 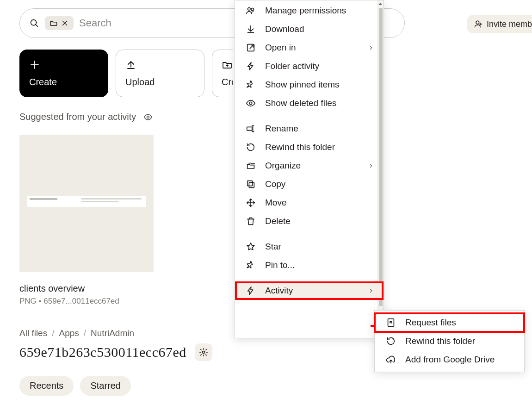 What do you see at coordinates (450, 341) in the screenshot?
I see `submenu-rewind: Rewind this folder` at bounding box center [450, 341].